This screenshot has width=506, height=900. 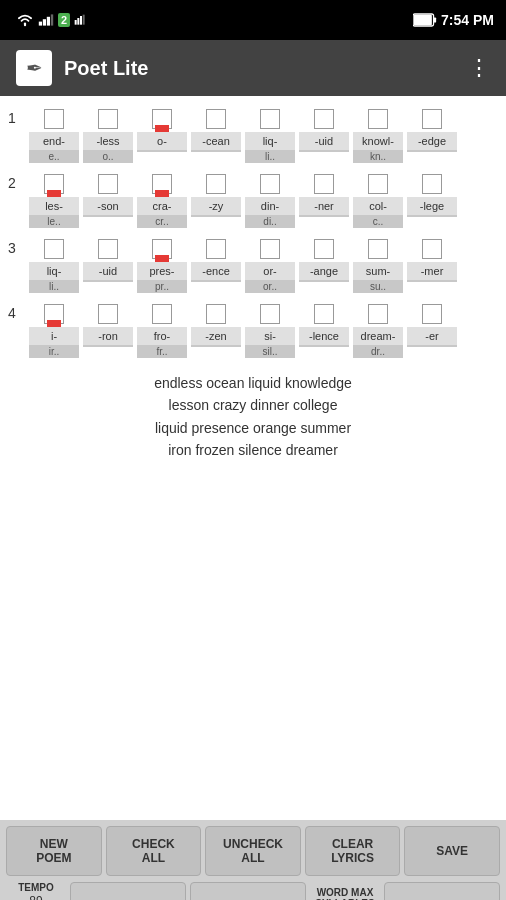 What do you see at coordinates (270, 330) in the screenshot?
I see `word-card: si- sil..` at bounding box center [270, 330].